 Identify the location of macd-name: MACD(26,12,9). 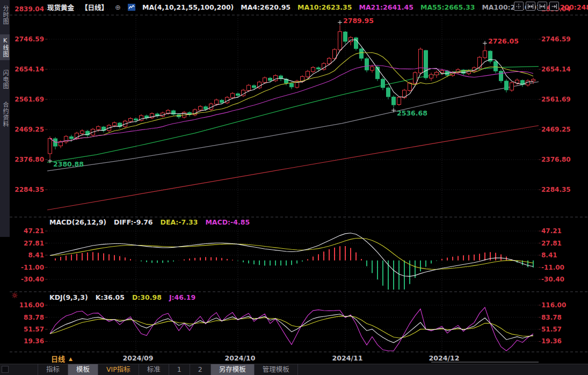
(78, 222).